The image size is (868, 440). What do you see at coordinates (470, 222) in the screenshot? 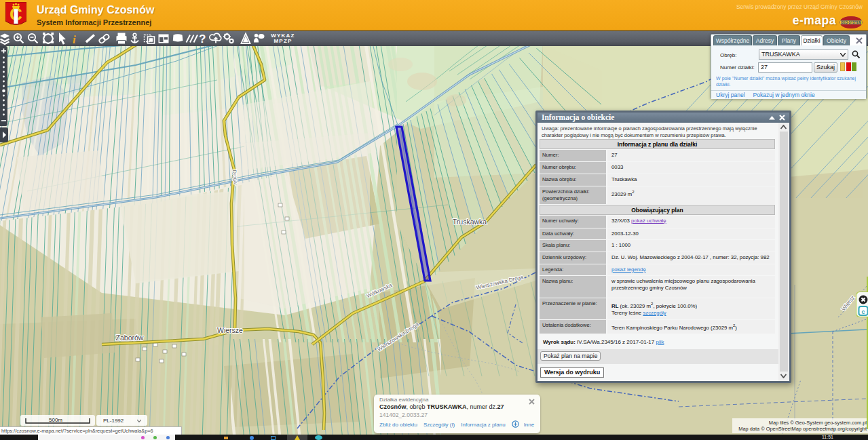
I see `svg-text: Truskawka` at bounding box center [470, 222].